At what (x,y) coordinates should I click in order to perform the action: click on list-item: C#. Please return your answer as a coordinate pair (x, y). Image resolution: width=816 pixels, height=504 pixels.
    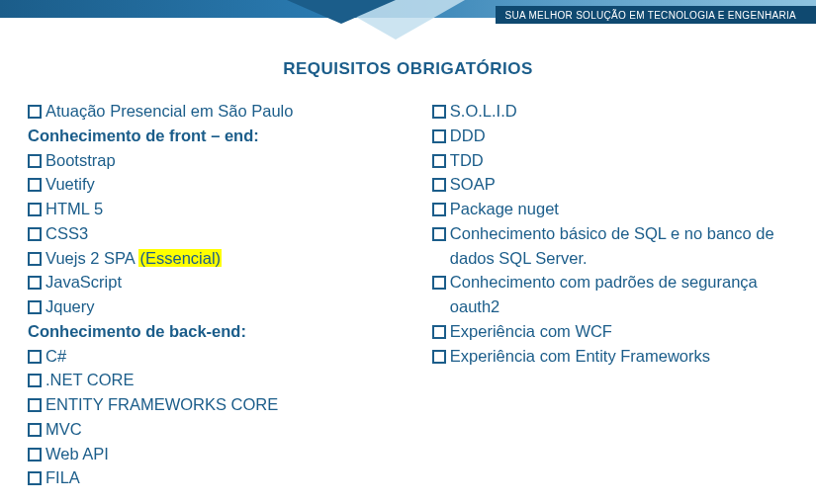
    Looking at the image, I should click on (226, 356).